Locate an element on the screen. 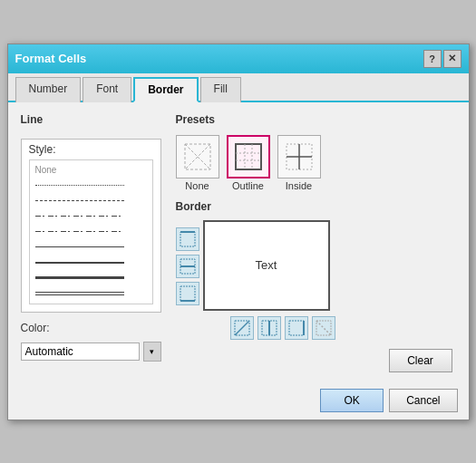  border-btn-diag-up is located at coordinates (324, 328).